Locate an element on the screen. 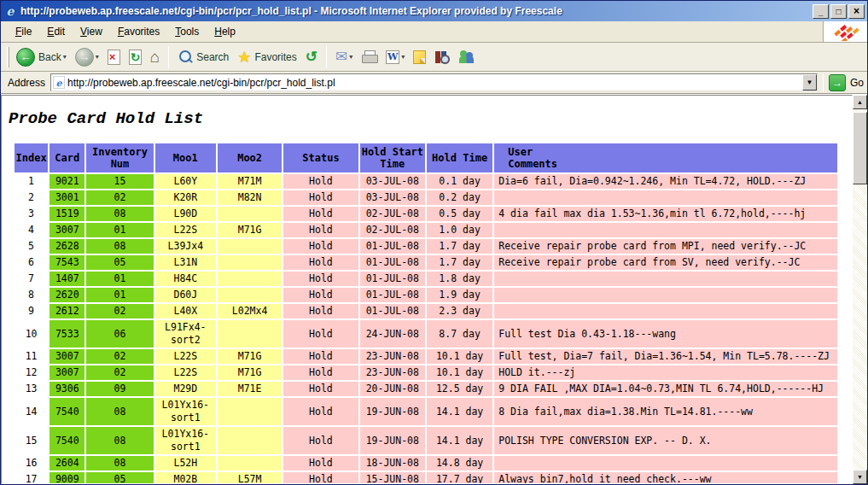 This screenshot has height=485, width=868. scrollbar-thumb is located at coordinates (860, 149).